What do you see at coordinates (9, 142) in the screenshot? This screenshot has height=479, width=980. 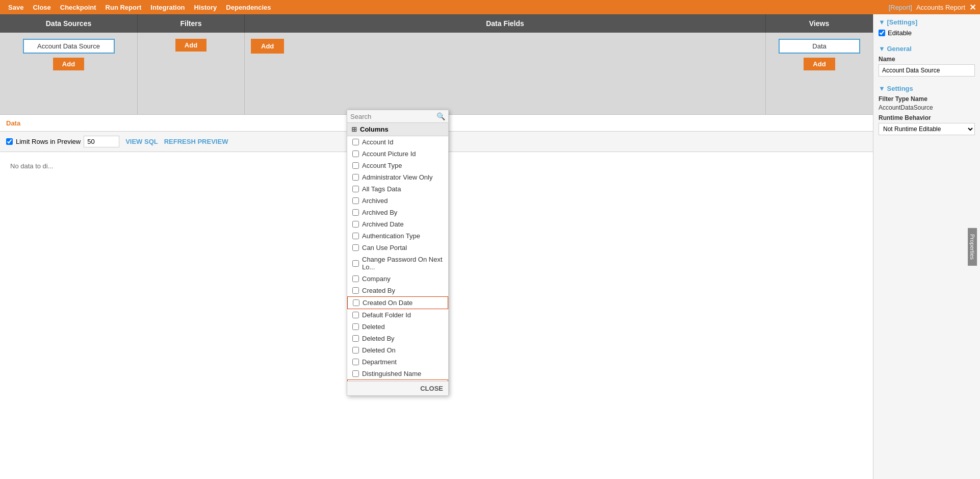 I see `limit-rows-checkbox` at bounding box center [9, 142].